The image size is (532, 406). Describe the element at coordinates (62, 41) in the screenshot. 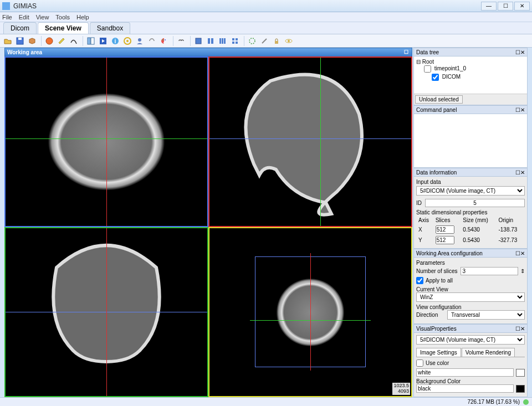

I see `measure-icon` at that location.